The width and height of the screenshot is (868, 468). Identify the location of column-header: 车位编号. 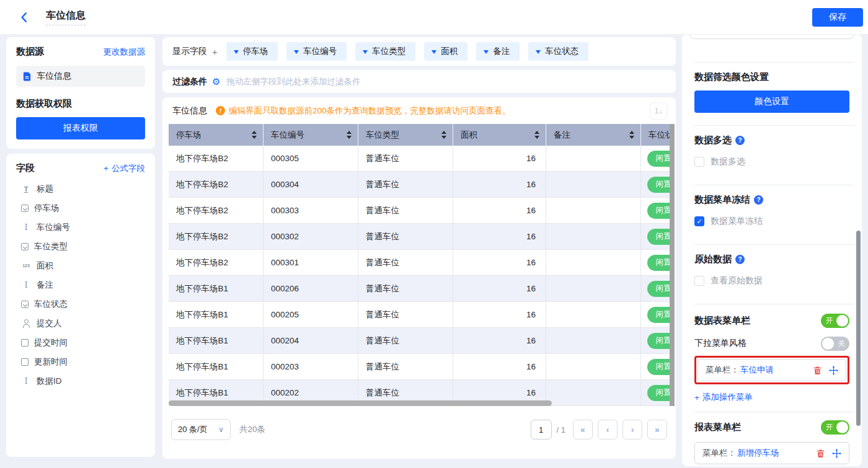
(311, 135).